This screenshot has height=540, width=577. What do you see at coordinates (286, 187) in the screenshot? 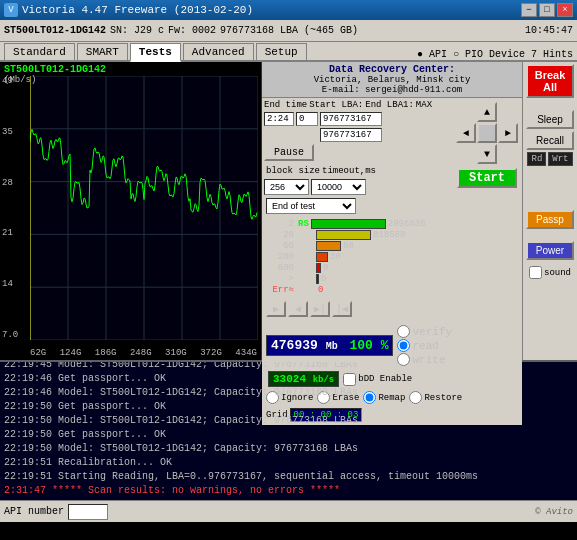
I see `block-size-select: 256` at bounding box center [286, 187].